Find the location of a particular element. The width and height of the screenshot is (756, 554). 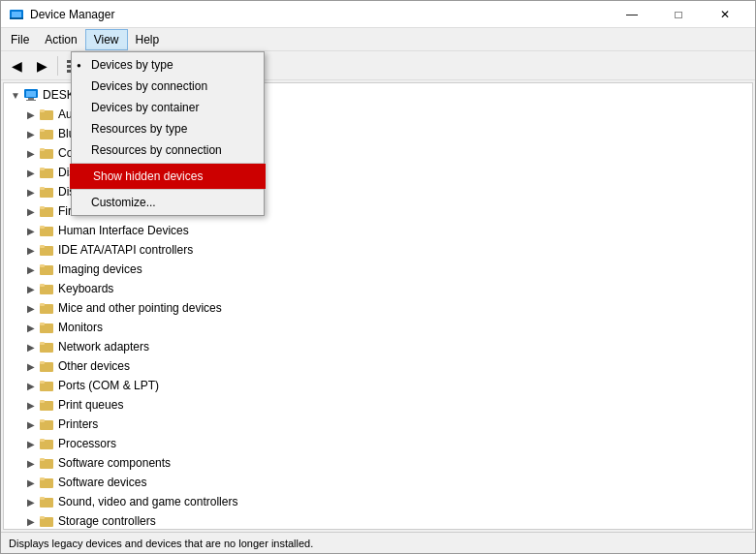

tree-item-network: ▶ Network adapters is located at coordinates (378, 347).